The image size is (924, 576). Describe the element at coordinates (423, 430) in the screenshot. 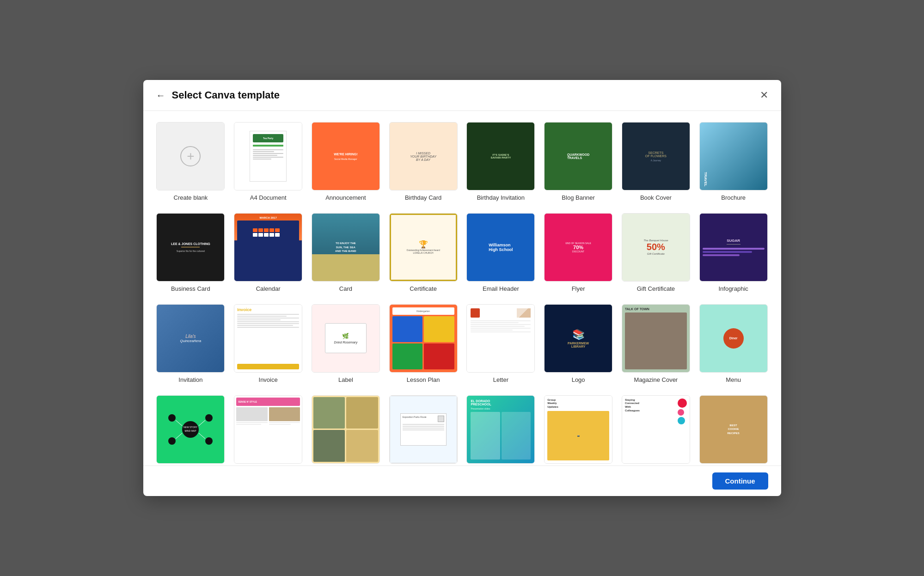

I see `template-postcard: Exposition Parks Route Postca` at that location.